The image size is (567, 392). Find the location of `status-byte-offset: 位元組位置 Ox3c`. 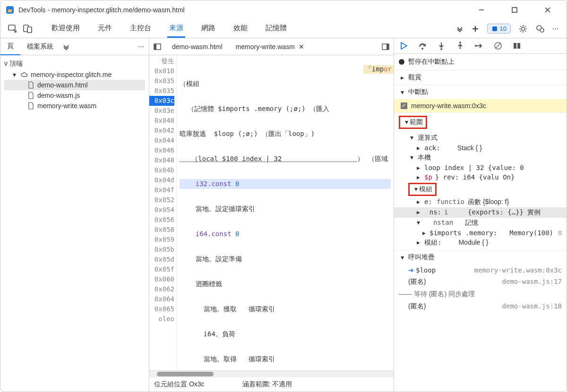

status-byte-offset: 位元組位置 Ox3c is located at coordinates (180, 384).